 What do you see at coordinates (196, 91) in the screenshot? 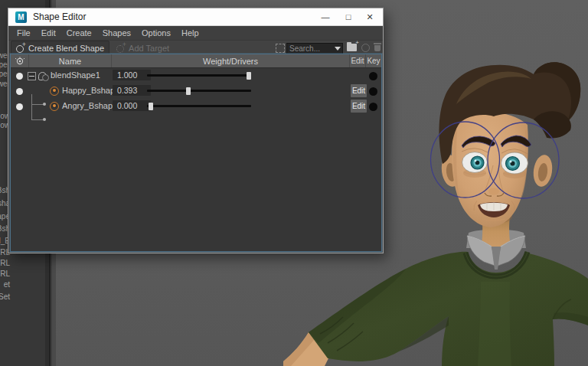
I see `table-row-happy-bshape: Happy_Bshape 0.393 Edit` at bounding box center [196, 91].